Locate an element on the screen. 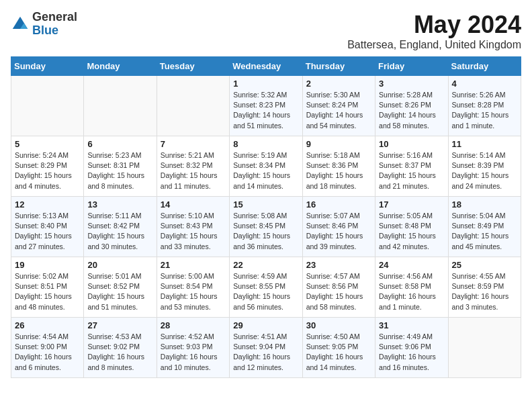 This screenshot has width=532, height=411. logo: General Blue is located at coordinates (44, 24).